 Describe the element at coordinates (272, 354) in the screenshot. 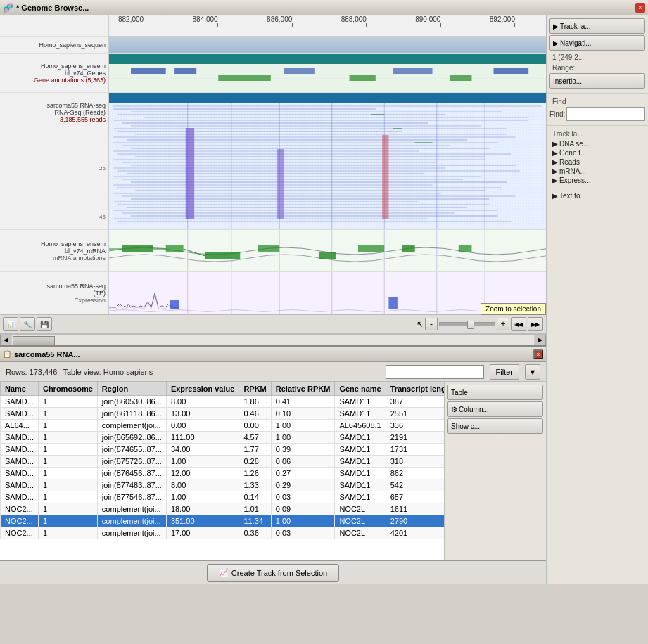

I see `table-title: sarcoma55 RNA...` at that location.